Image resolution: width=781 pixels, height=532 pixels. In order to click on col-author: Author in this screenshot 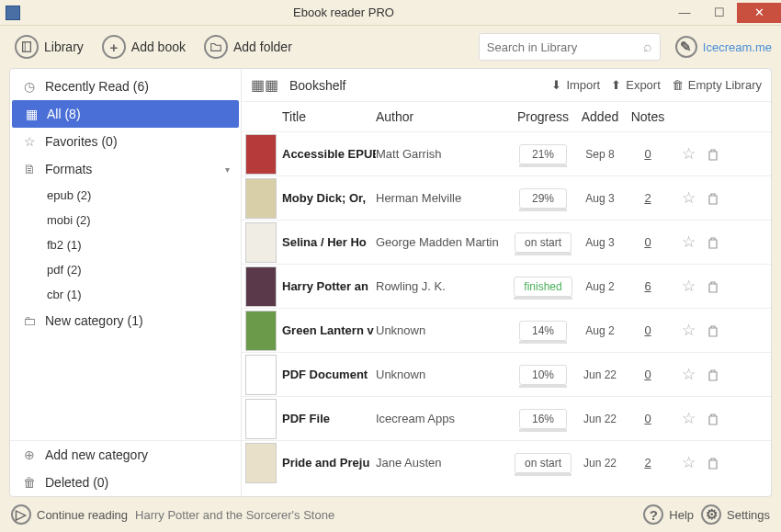, I will do `click(444, 117)`.